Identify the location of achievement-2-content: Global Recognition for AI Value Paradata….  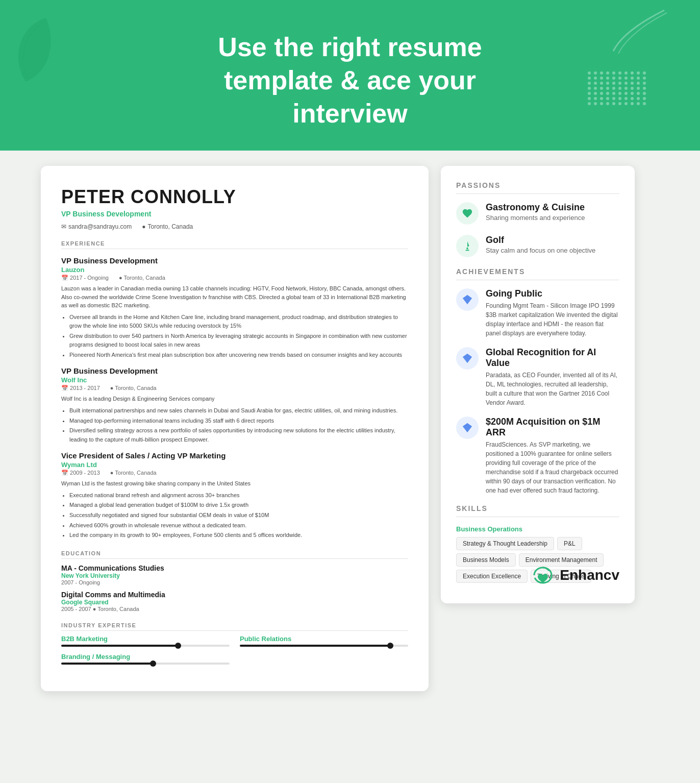
(553, 377).